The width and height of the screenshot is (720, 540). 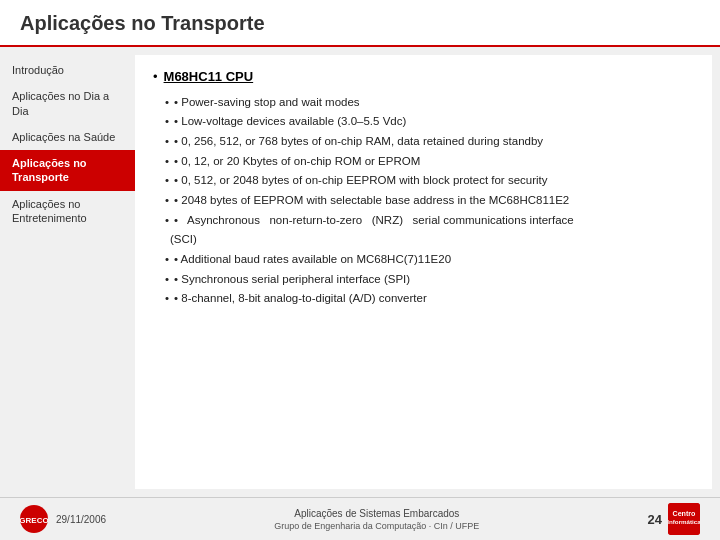 I want to click on footer-bottom-line: Grupo de Engenharia da Computação · CIn …, so click(x=376, y=526).